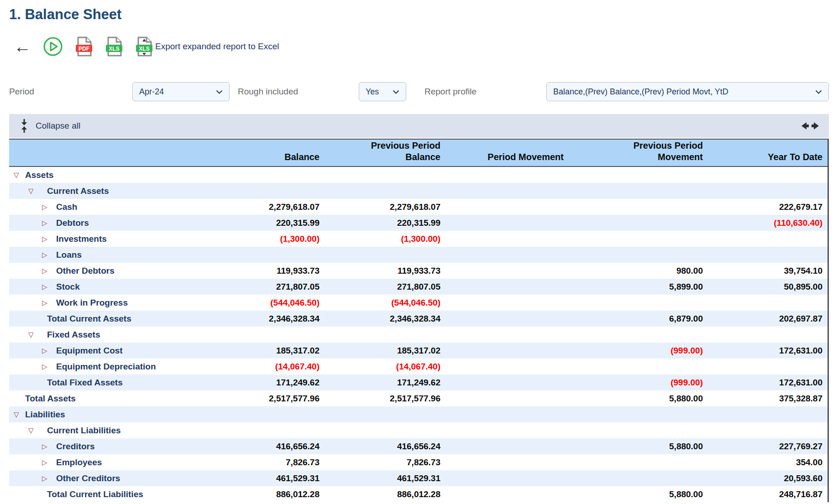 The width and height of the screenshot is (838, 504). What do you see at coordinates (418, 350) in the screenshot?
I see `table-row: ▷Equipment Cost185,317.02185,317.02(999.…` at bounding box center [418, 350].